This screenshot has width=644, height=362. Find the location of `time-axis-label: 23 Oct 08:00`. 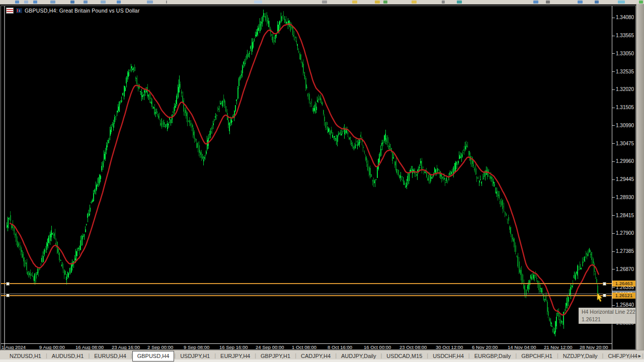

time-axis-label: 23 Oct 08:00 is located at coordinates (413, 347).